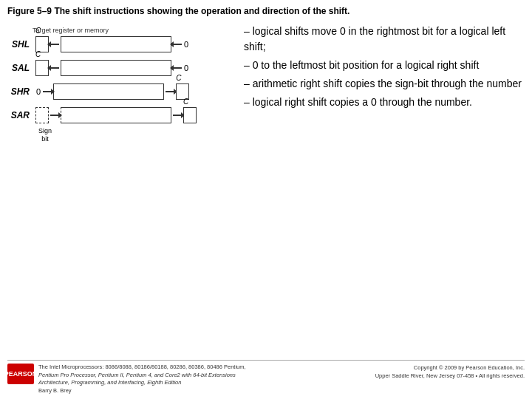 The width and height of the screenshot is (532, 399). Describe the element at coordinates (47, 92) in the screenshot. I see `shr-arrow1` at that location.